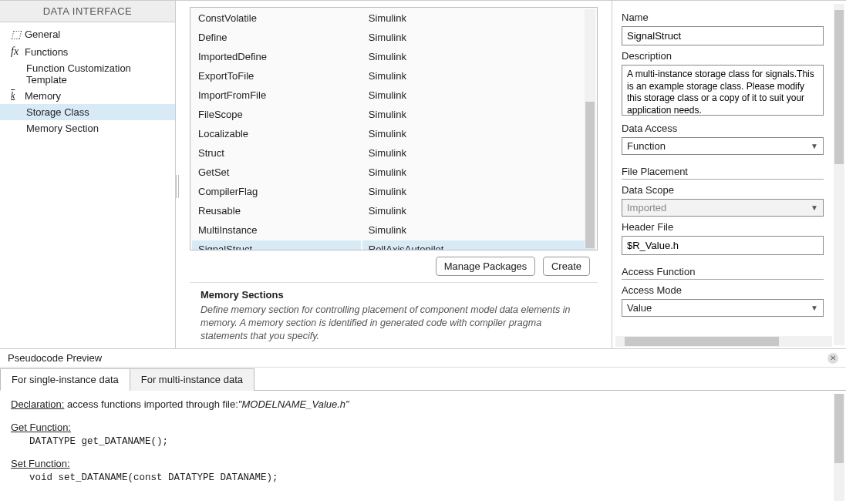 The height and width of the screenshot is (504, 846). What do you see at coordinates (151, 404) in the screenshot?
I see `declaration-text: access functions imported through file:` at bounding box center [151, 404].